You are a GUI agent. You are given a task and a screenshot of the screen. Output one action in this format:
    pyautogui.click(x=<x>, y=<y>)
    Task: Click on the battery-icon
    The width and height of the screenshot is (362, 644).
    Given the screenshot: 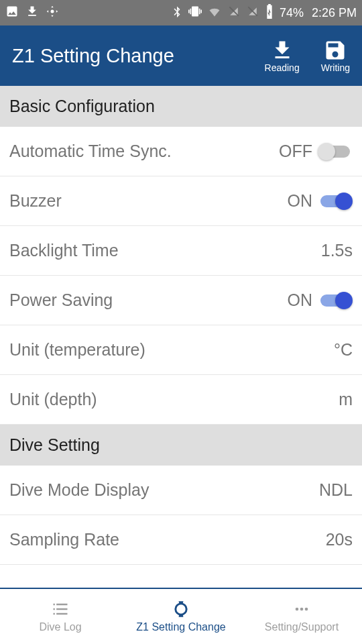 What is the action you would take?
    pyautogui.click(x=269, y=13)
    